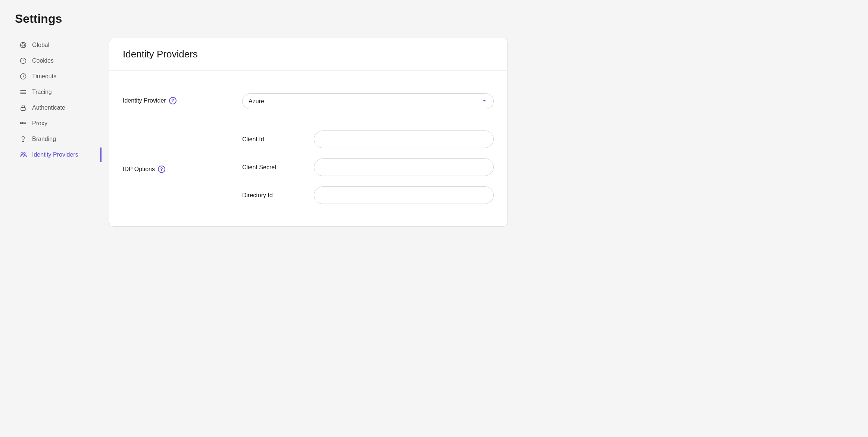 This screenshot has width=868, height=437. Describe the element at coordinates (404, 139) in the screenshot. I see `client-id-input` at that location.